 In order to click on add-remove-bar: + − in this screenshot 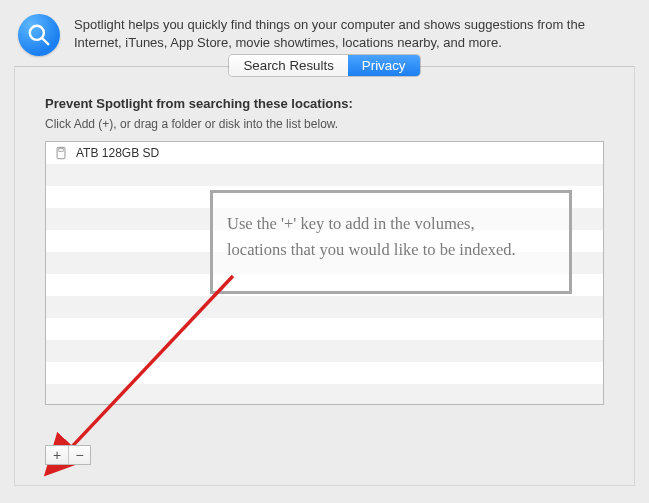, I will do `click(68, 455)`.